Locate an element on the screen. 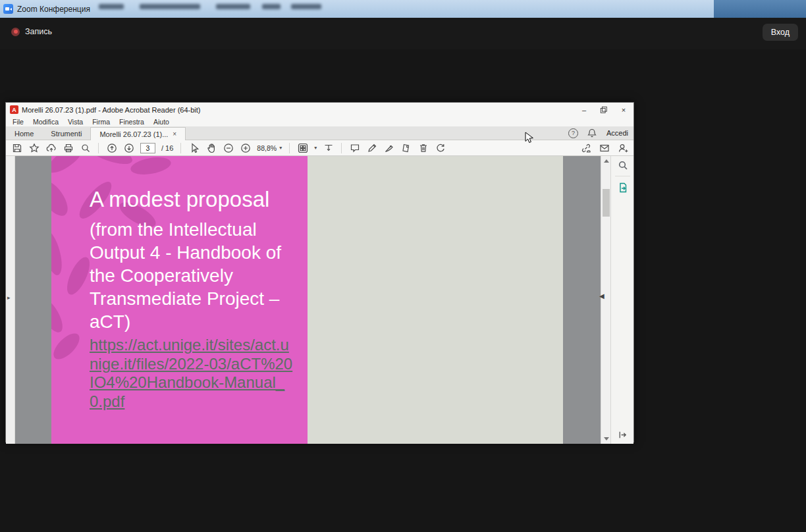 The width and height of the screenshot is (806, 532). meeting-toolbar: Запись Вход is located at coordinates (403, 34).